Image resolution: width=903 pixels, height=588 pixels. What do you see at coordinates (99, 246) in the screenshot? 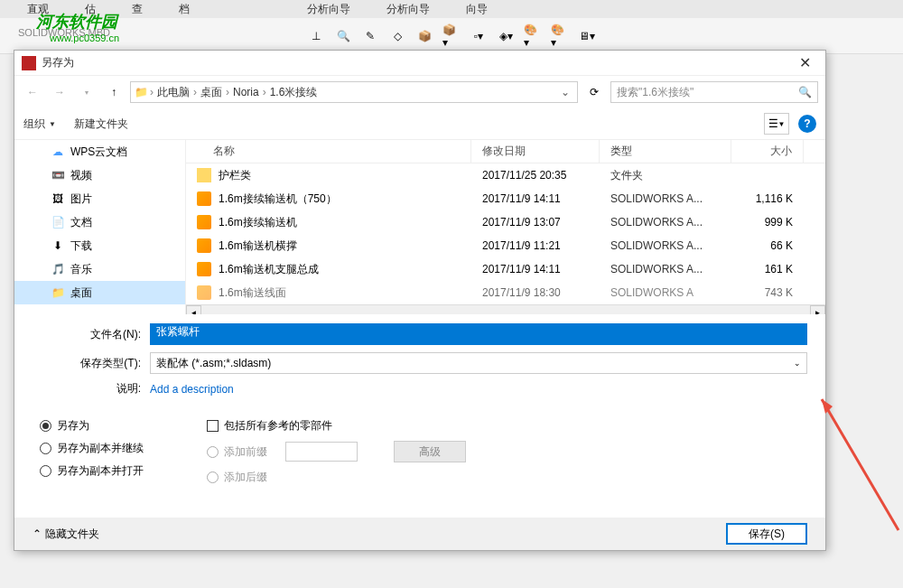
I see `sidebar-item-downloads: ⬇下载` at bounding box center [99, 246].